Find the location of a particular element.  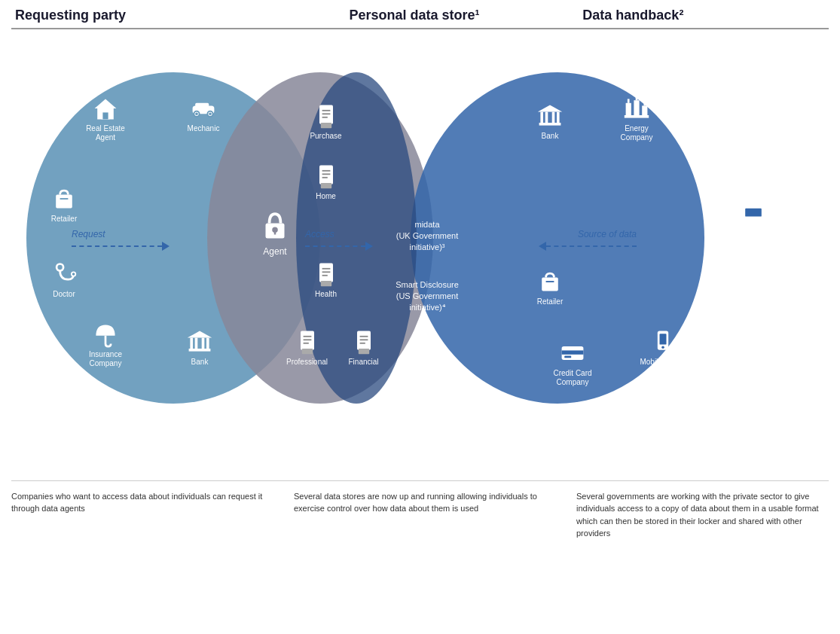

icon-retailer-right: Retailer is located at coordinates (550, 288).